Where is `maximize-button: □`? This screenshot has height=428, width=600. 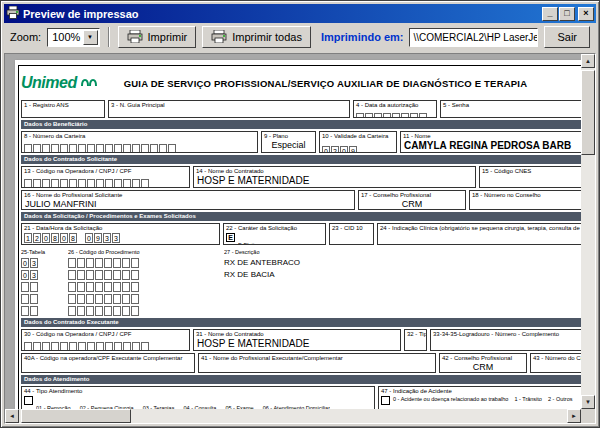
maximize-button: □ is located at coordinates (567, 14).